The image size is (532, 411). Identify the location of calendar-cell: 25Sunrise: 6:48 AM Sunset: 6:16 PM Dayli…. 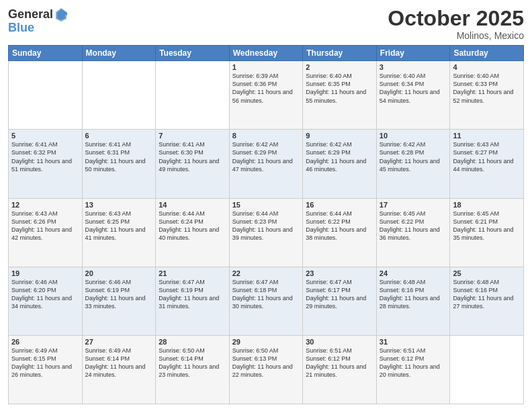
(487, 301).